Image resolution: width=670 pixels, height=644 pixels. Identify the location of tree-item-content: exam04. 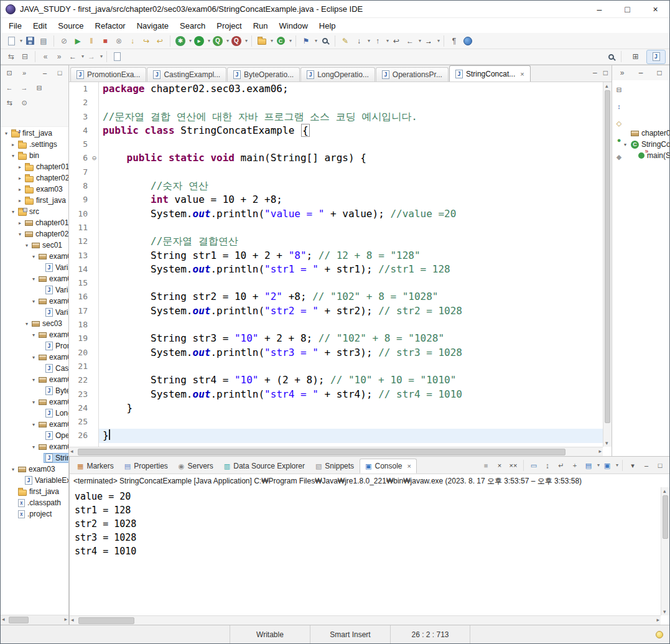
(52, 402).